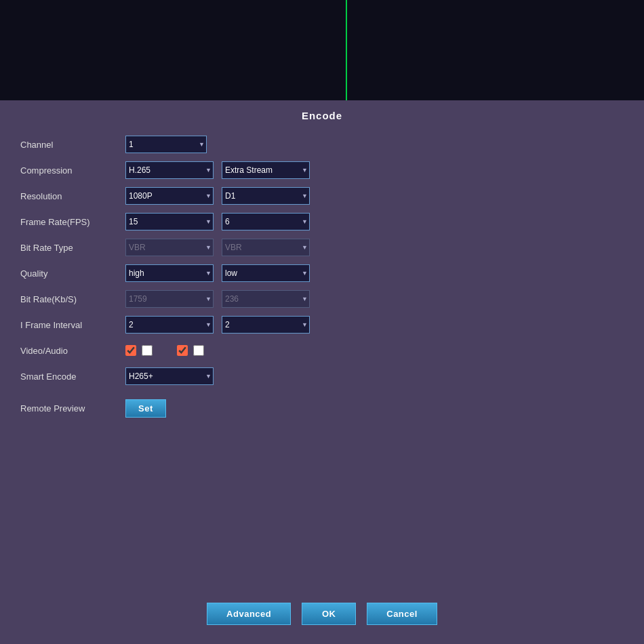  I want to click on video-extra-checkbox-item, so click(182, 350).